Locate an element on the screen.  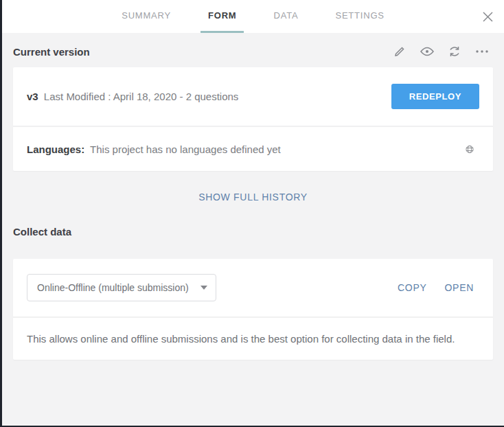
tab-form: FORM is located at coordinates (222, 16).